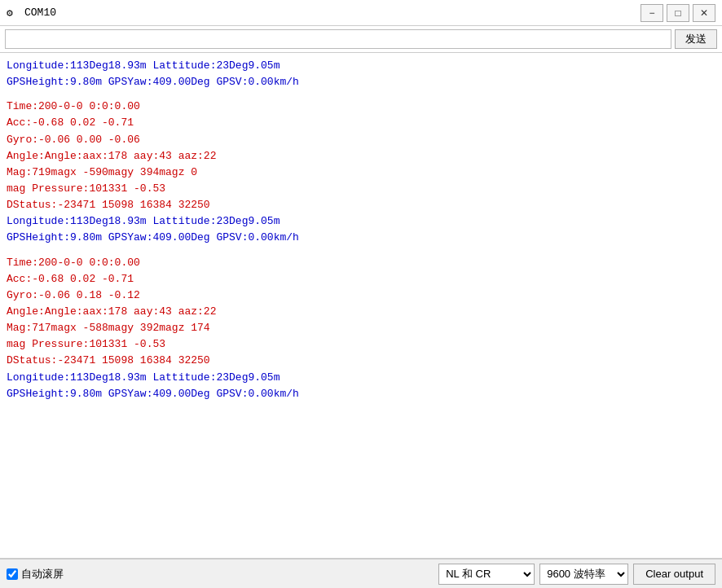 The height and width of the screenshot is (588, 722). Describe the element at coordinates (332, 13) in the screenshot. I see `window-title: COM10` at that location.